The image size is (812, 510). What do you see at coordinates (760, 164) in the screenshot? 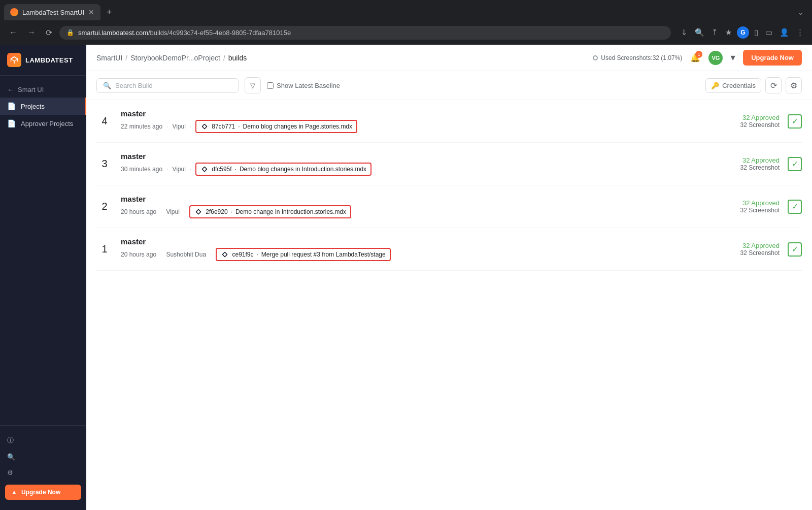
I see `build-stats: 32 Approved 32 Screenshot` at bounding box center [760, 164].